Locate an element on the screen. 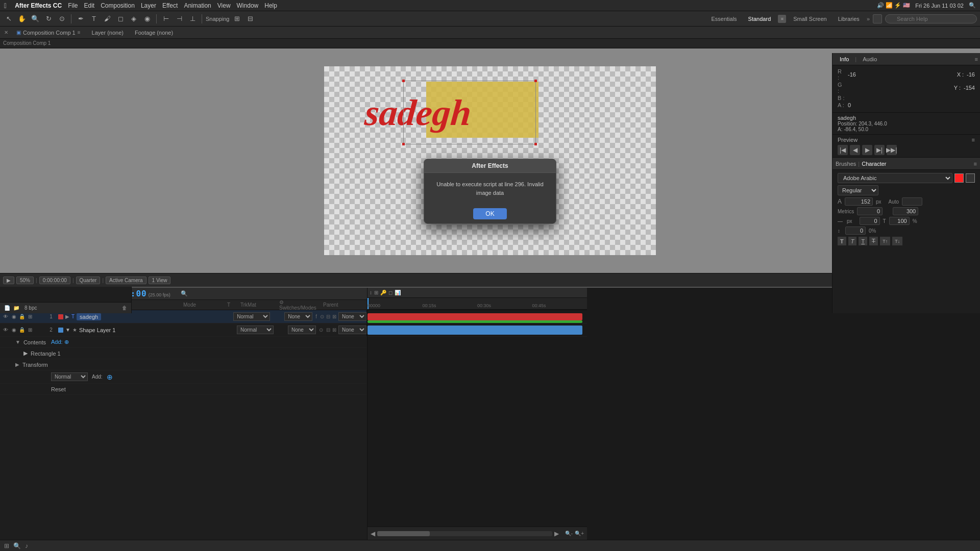  layer-1-eye: 👁 is located at coordinates (6, 317).